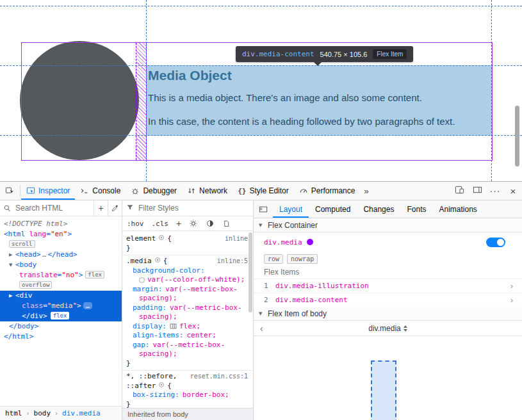 The image size is (522, 420). I want to click on tab-inspector: Inspector, so click(48, 191).